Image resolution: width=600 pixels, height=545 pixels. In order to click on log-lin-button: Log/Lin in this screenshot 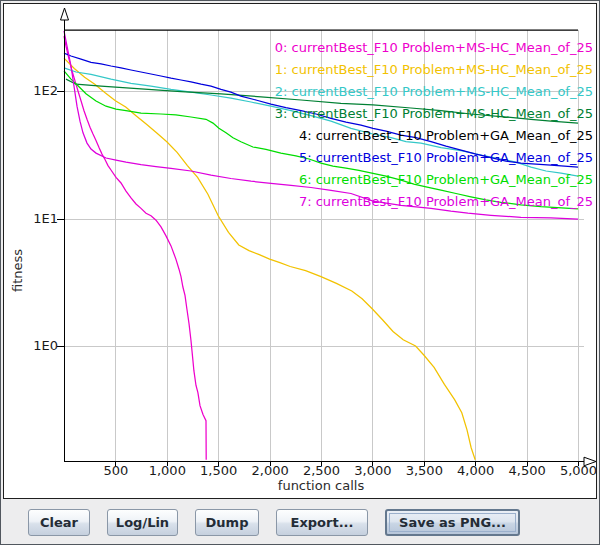, I will do `click(142, 522)`.